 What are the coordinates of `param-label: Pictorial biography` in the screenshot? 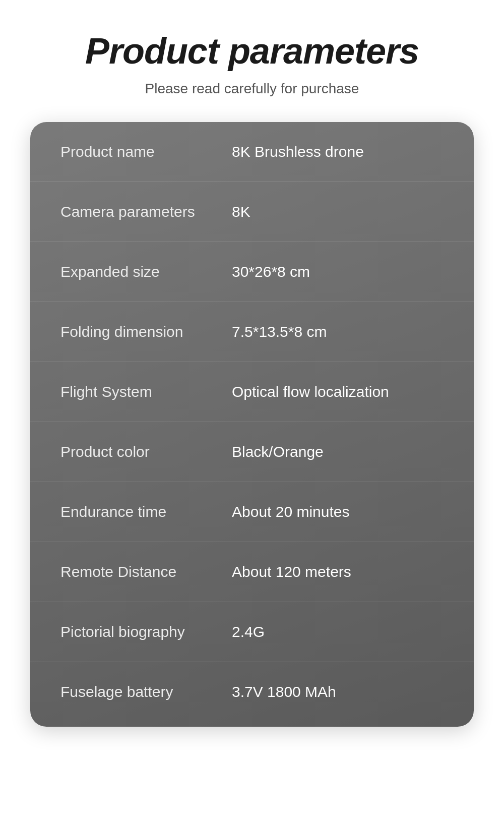 It's located at (146, 632).